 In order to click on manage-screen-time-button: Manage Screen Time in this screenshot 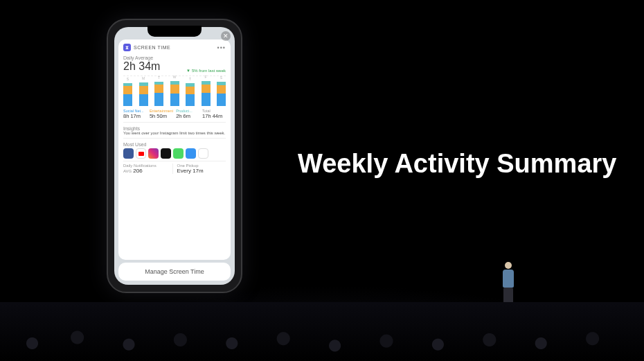, I will do `click(175, 272)`.